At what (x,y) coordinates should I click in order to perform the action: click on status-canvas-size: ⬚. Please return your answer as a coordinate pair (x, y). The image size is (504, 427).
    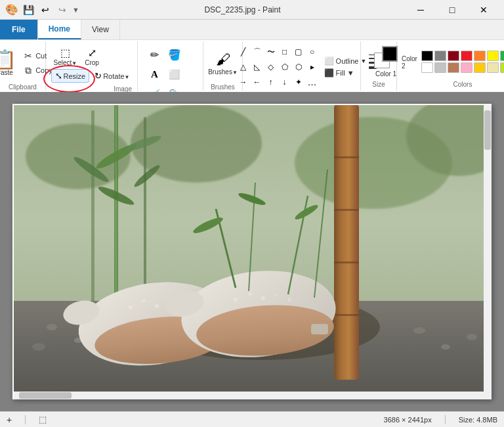
    Looking at the image, I should click on (43, 419).